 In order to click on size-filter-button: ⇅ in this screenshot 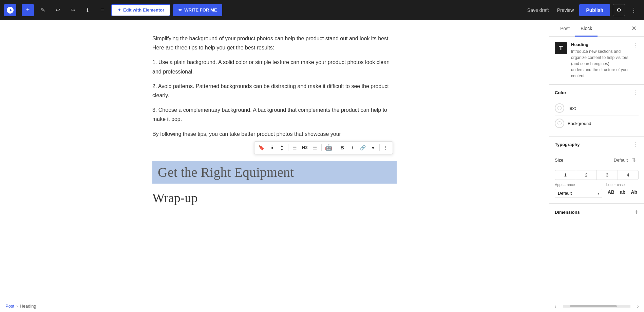, I will do `click(634, 160)`.